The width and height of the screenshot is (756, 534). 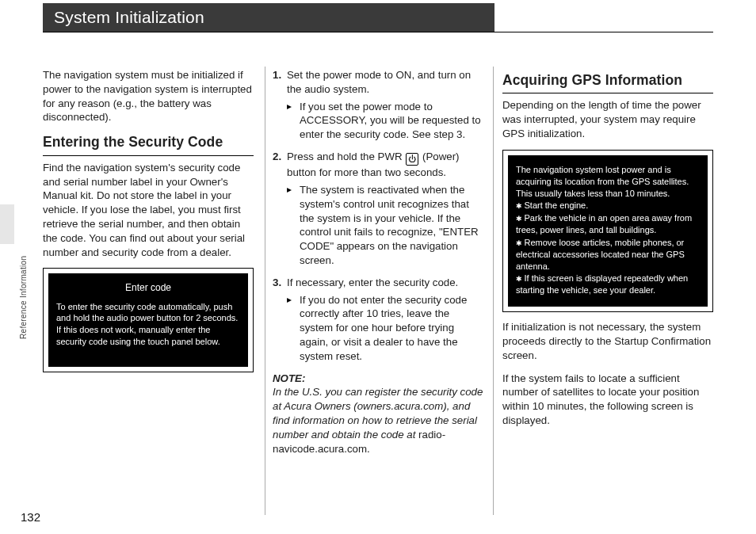 What do you see at coordinates (378, 414) in the screenshot?
I see `note: NOTE: In the U.S. you can register the s…` at bounding box center [378, 414].